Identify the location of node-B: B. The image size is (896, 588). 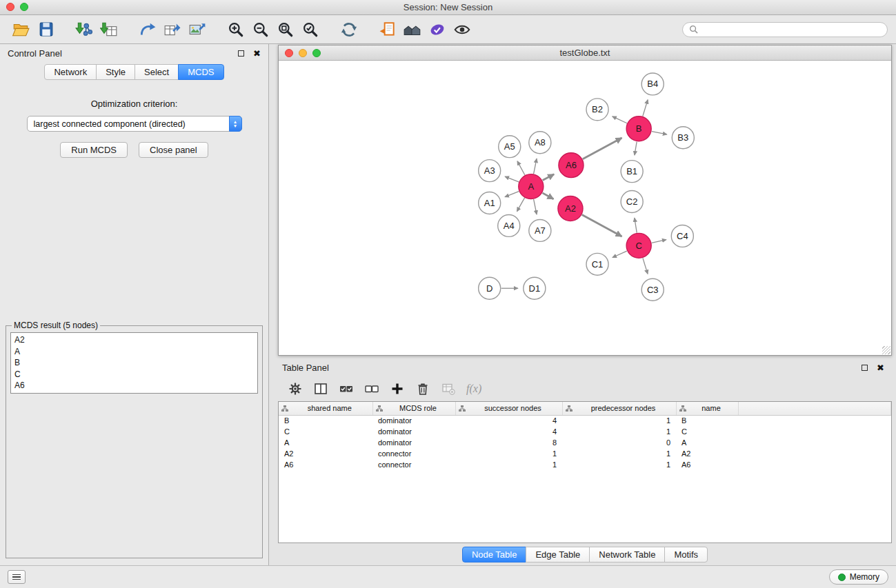
(639, 129).